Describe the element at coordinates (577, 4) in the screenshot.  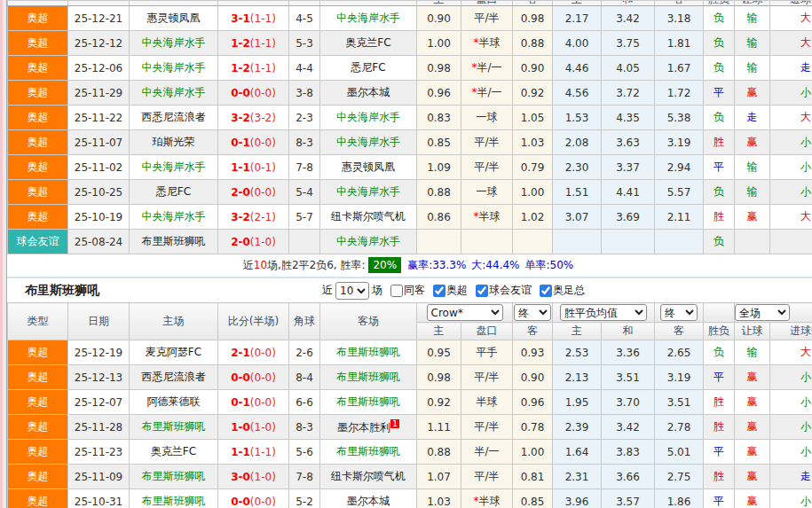
I see `col-header-odds-home: 主` at that location.